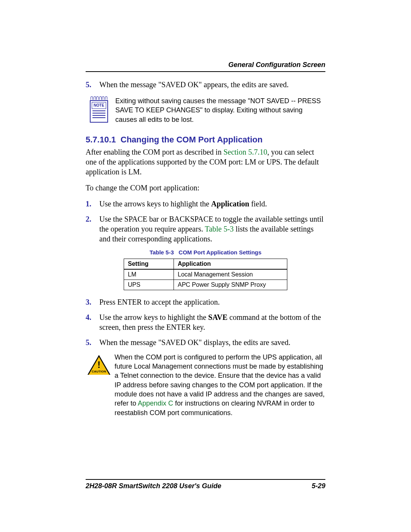 This screenshot has width=411, height=532. I want to click on list-item: 5. When the message "SAVED OK" displays,…, so click(206, 342).